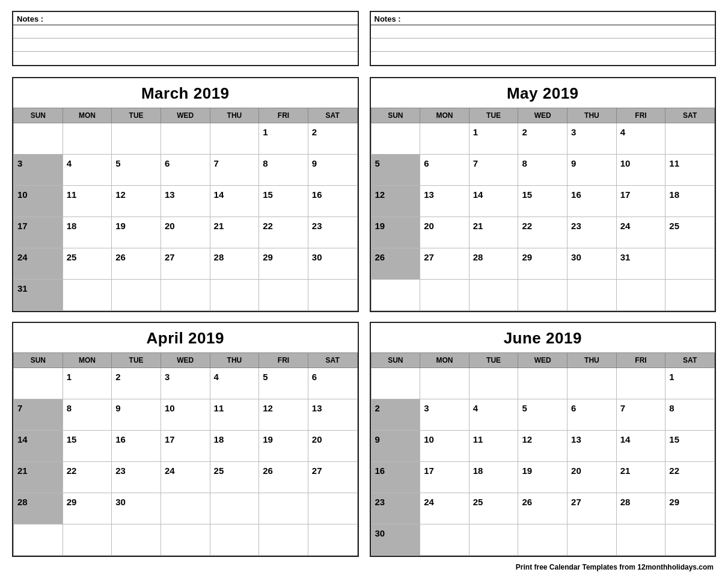  Describe the element at coordinates (445, 415) in the screenshot. I see `calendar-day: 3` at that location.